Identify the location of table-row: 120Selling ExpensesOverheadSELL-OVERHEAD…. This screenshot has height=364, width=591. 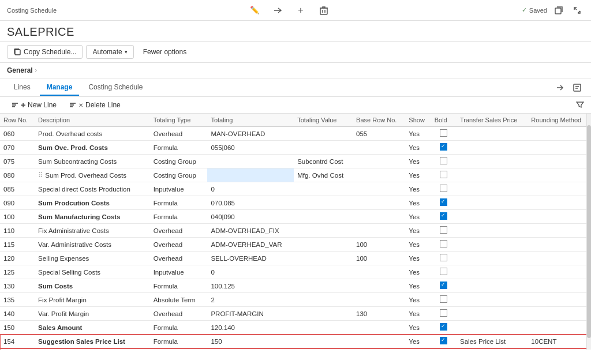
(296, 258).